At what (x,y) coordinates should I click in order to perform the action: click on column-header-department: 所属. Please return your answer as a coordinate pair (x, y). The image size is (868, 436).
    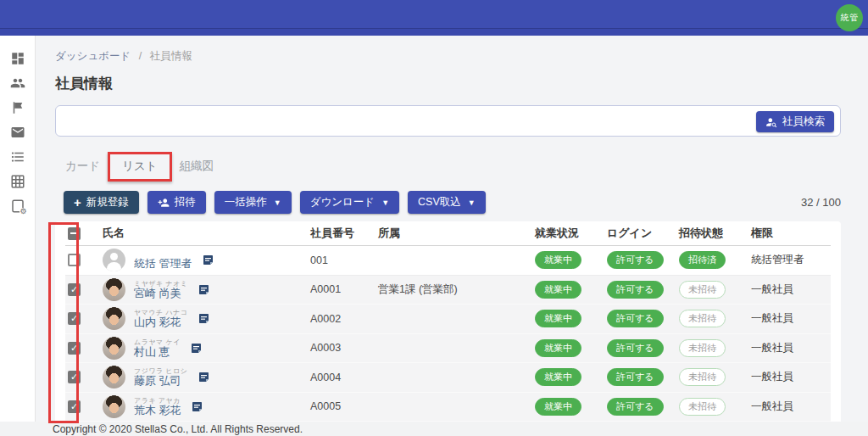
    Looking at the image, I should click on (456, 233).